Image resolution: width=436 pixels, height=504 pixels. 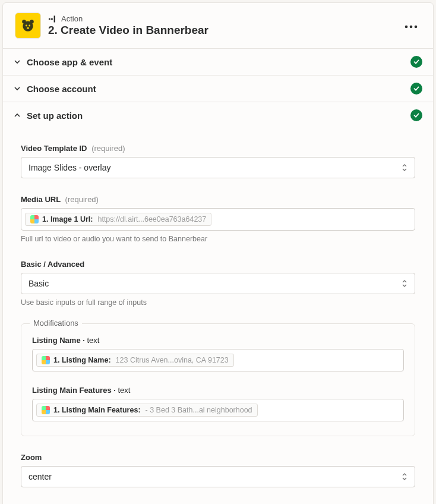 What do you see at coordinates (72, 19) in the screenshot?
I see `action-type-label: Action` at bounding box center [72, 19].